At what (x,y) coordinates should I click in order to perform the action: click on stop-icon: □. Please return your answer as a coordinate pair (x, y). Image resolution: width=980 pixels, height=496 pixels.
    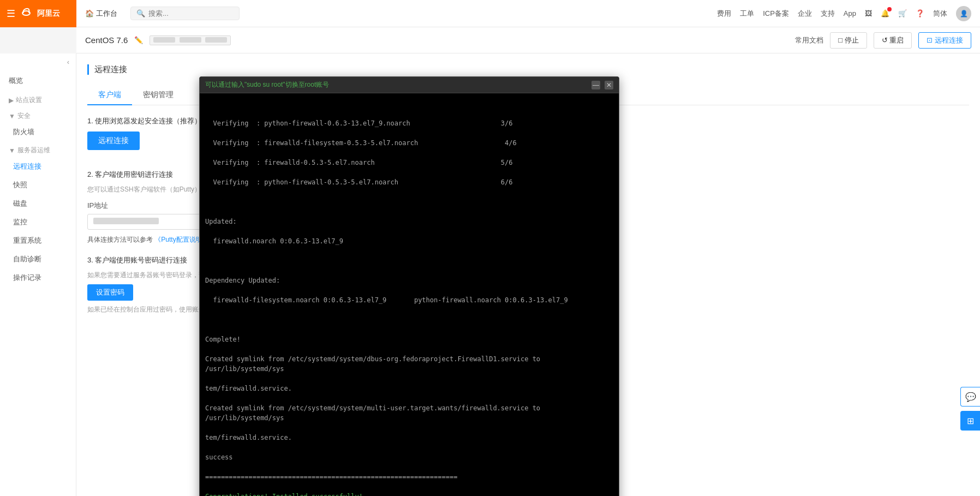
    Looking at the image, I should click on (840, 40).